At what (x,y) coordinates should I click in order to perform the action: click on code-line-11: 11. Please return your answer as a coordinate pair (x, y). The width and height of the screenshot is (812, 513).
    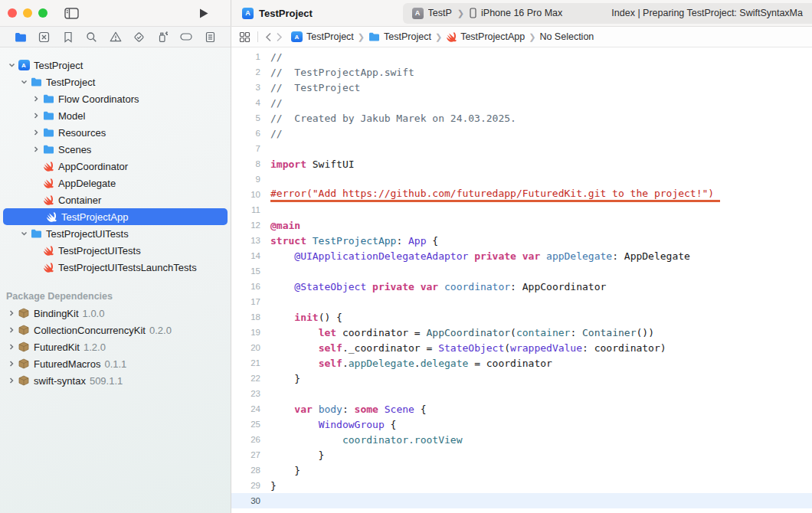
    Looking at the image, I should click on (522, 210).